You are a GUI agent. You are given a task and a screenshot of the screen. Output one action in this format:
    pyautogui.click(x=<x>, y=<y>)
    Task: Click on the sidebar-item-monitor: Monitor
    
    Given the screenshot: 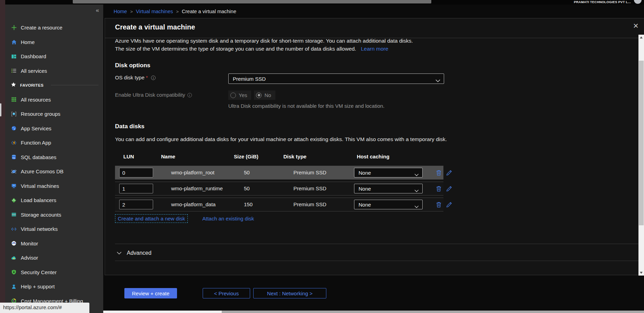 What is the action you would take?
    pyautogui.click(x=54, y=244)
    